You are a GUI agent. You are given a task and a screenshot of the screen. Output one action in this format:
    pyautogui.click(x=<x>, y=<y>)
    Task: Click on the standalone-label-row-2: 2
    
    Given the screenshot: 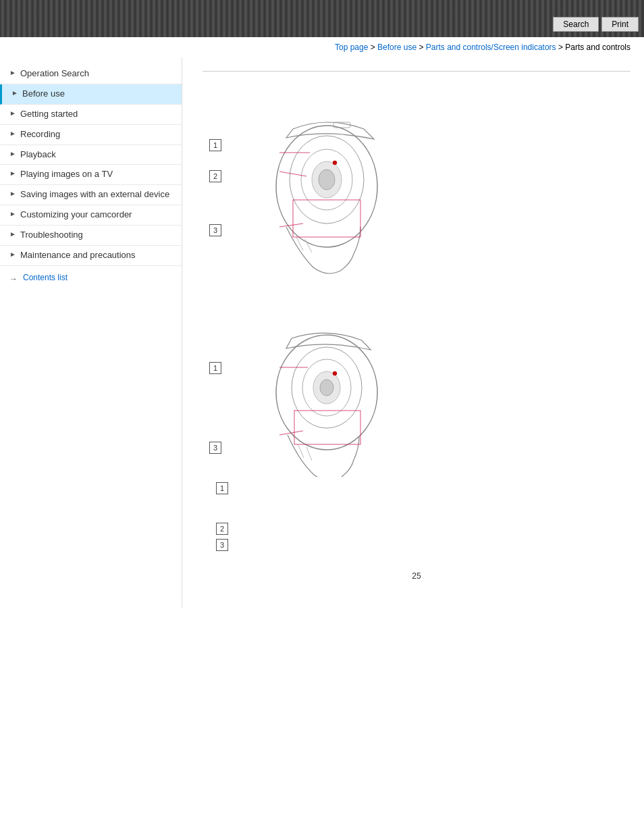 What is the action you would take?
    pyautogui.click(x=423, y=529)
    